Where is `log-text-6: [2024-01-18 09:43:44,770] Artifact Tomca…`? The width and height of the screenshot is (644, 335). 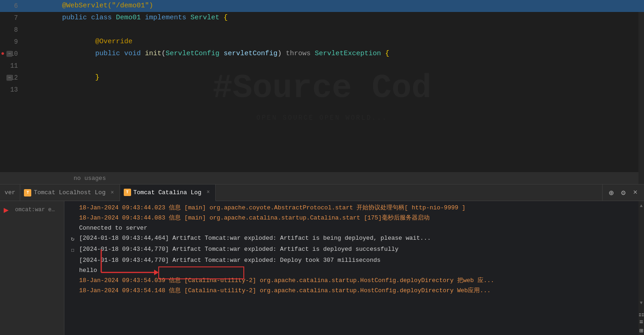 log-text-6: [2024-01-18 09:43:44,770] Artifact Tomca… is located at coordinates (357, 260).